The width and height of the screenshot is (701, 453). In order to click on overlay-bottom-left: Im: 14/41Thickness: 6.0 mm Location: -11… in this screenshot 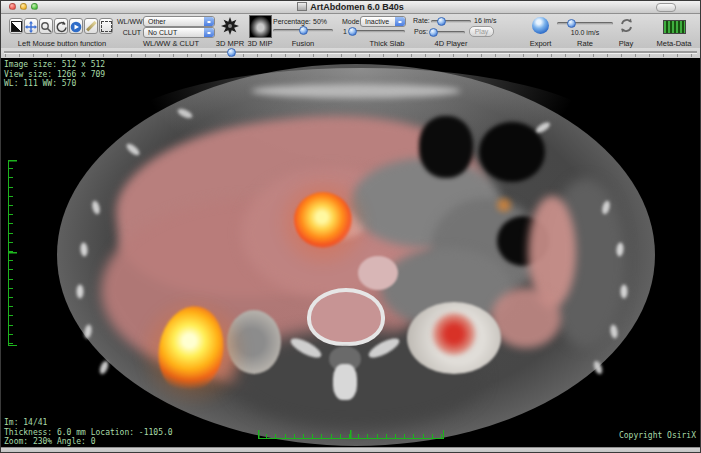, I will do `click(88, 432)`.